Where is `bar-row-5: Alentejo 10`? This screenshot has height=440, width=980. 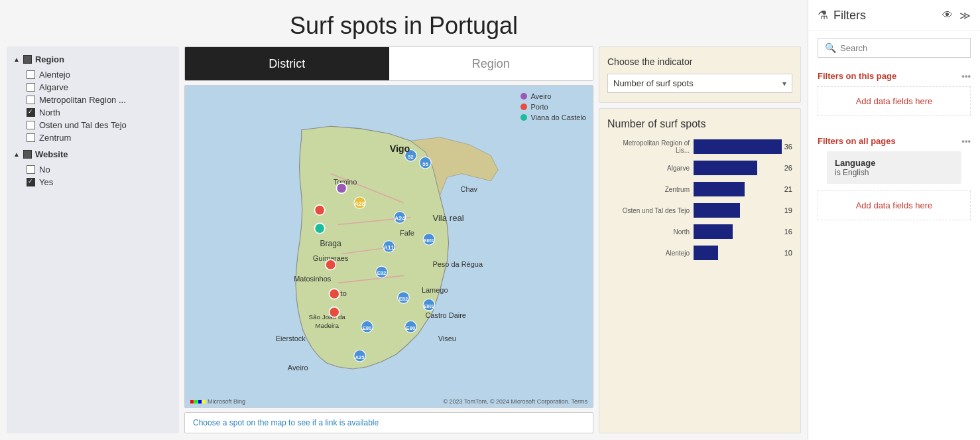 bar-row-5: Alentejo 10 is located at coordinates (700, 253).